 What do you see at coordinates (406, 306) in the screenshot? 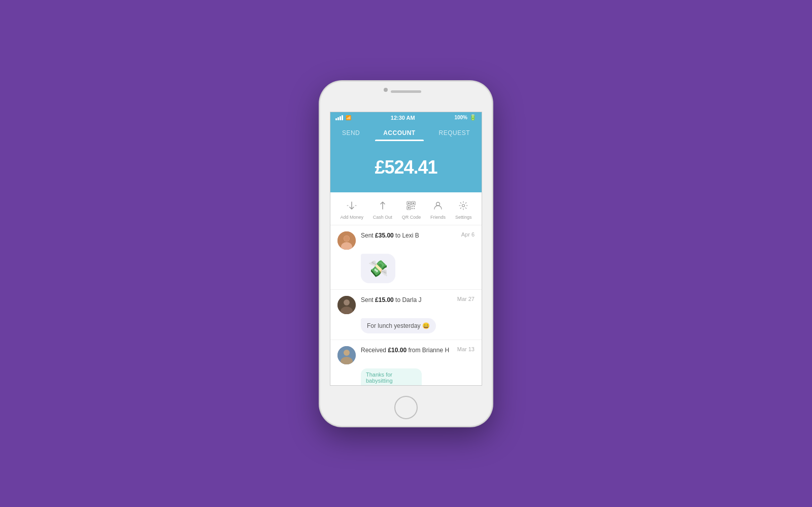
I see `transactions-list: Sent £35.00 to Lexi B Apr 6 💸` at bounding box center [406, 306].